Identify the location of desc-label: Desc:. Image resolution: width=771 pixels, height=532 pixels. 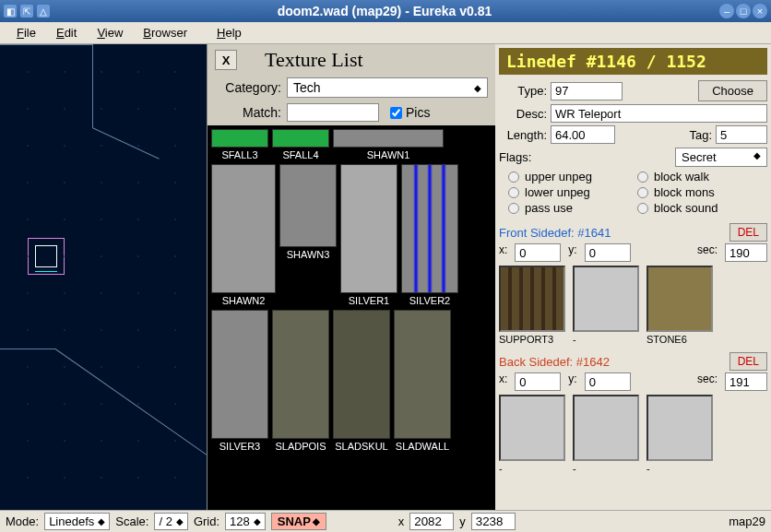
(523, 114).